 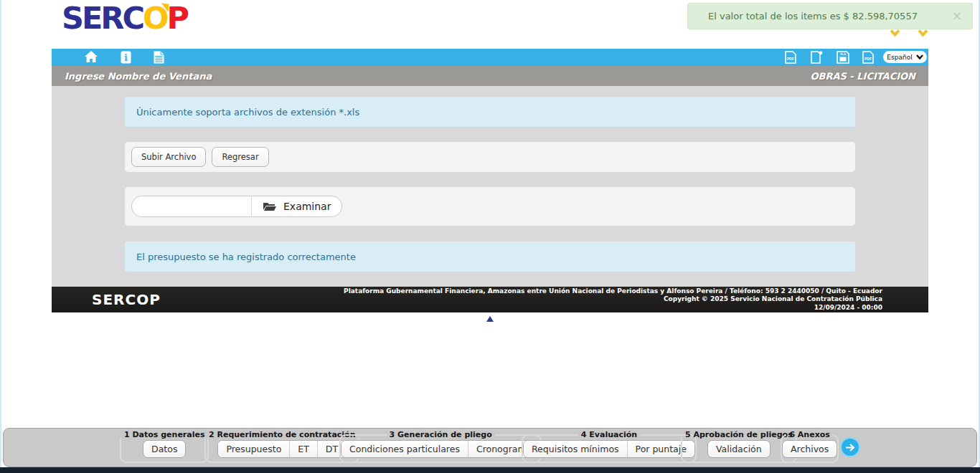 I want to click on alert-xls-extension: Únicamente soporta archivos de extensión…, so click(x=490, y=112).